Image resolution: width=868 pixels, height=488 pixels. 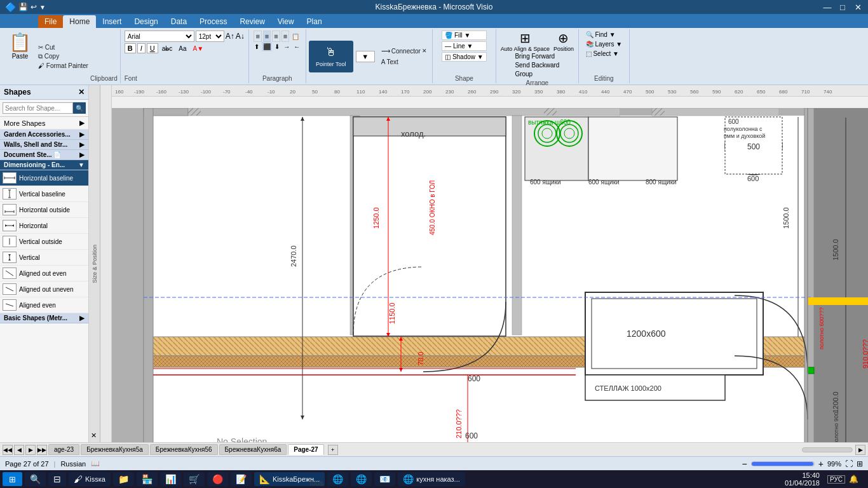 I want to click on font-size-select: 12pt, so click(x=210, y=36).